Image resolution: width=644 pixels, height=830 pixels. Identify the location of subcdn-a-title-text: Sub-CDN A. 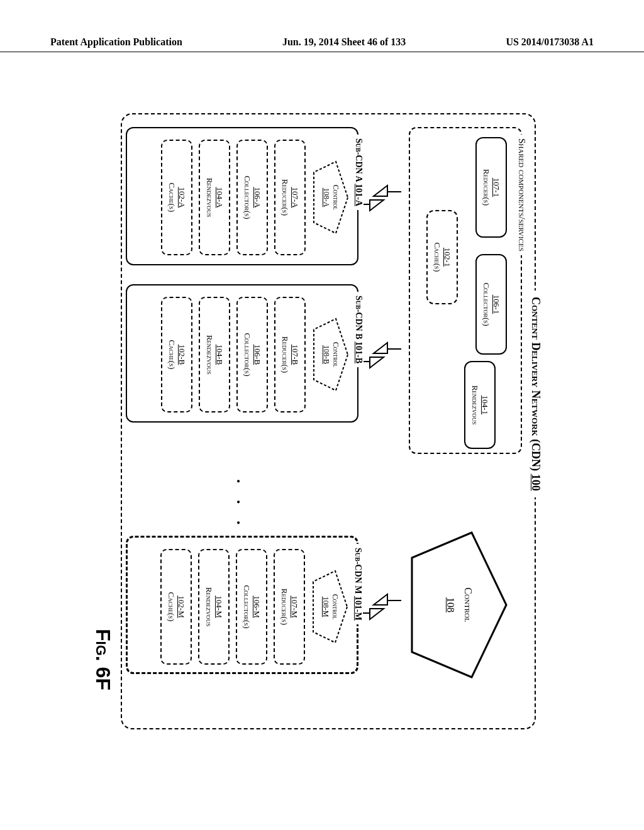
(358, 160).